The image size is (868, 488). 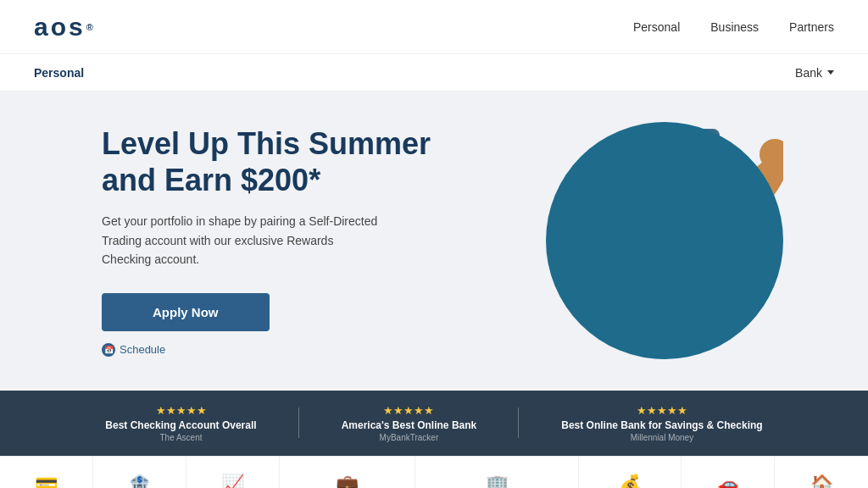 What do you see at coordinates (661, 410) in the screenshot?
I see `award-stars-3: ★★★★★` at bounding box center [661, 410].